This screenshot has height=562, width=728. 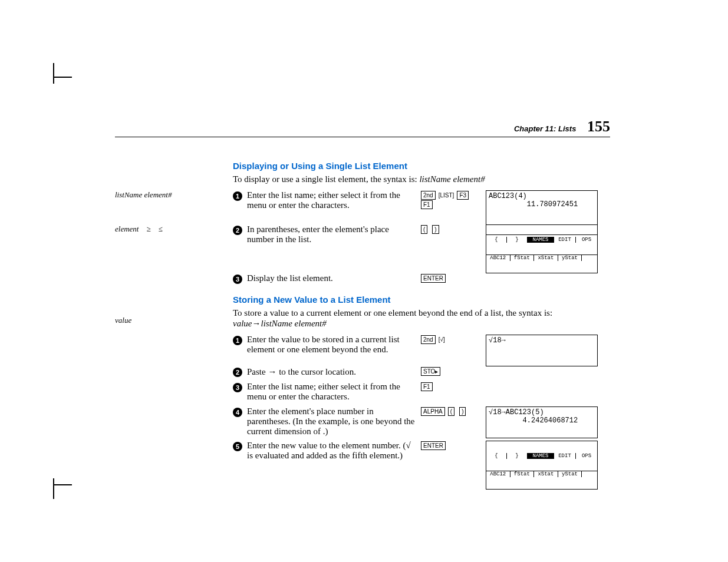 What do you see at coordinates (463, 196) in the screenshot?
I see `key-f3: F3` at bounding box center [463, 196].